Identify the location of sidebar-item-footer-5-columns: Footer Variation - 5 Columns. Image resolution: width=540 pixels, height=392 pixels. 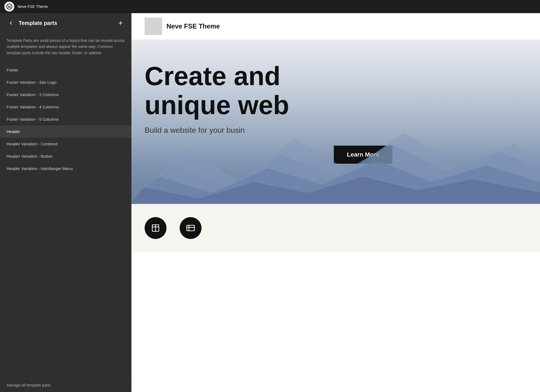
(66, 119).